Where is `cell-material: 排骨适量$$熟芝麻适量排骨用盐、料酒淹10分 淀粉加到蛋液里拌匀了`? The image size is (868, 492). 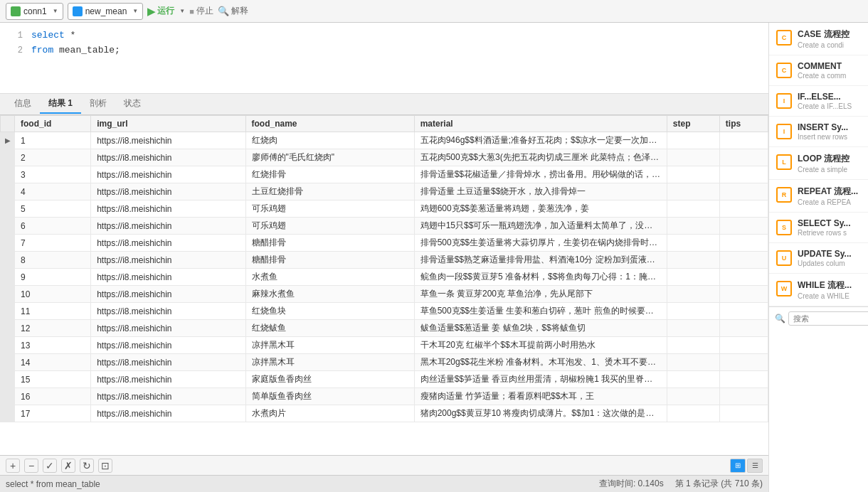
cell-material: 排骨适量$$熟芝麻适量排骨用盐、料酒淹10分 淀粉加到蛋液里拌匀了 is located at coordinates (541, 260).